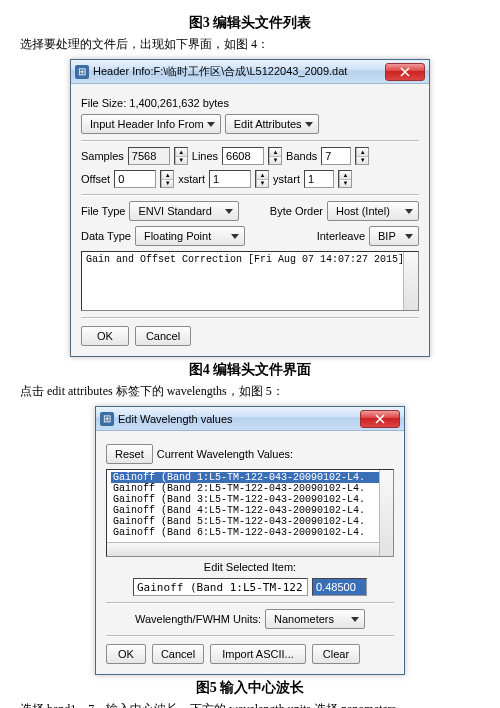 The image size is (500, 708). Describe the element at coordinates (275, 156) in the screenshot. I see `lines-spinner: ▲▼` at that location.